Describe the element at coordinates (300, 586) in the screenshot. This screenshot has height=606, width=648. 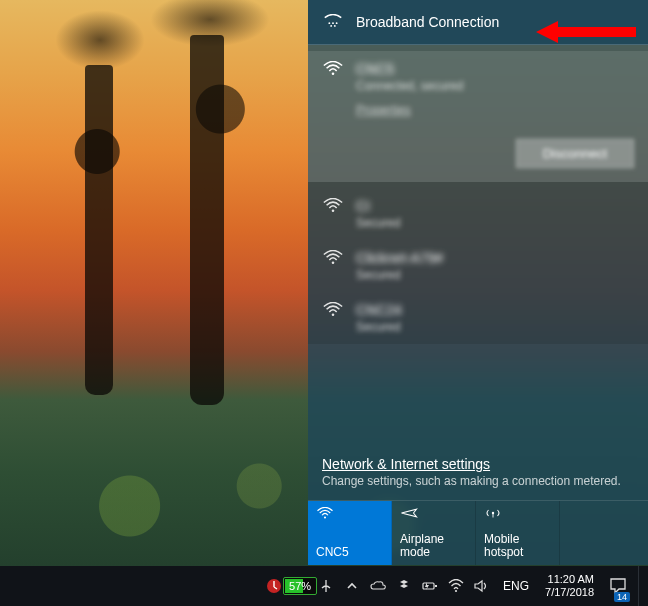
I see `battery-indicator: 57%` at that location.